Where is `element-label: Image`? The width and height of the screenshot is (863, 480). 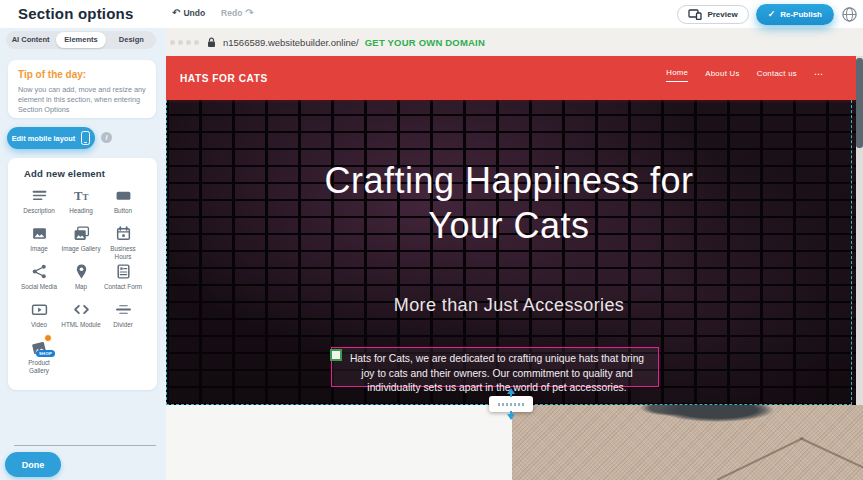 element-label: Image is located at coordinates (39, 249).